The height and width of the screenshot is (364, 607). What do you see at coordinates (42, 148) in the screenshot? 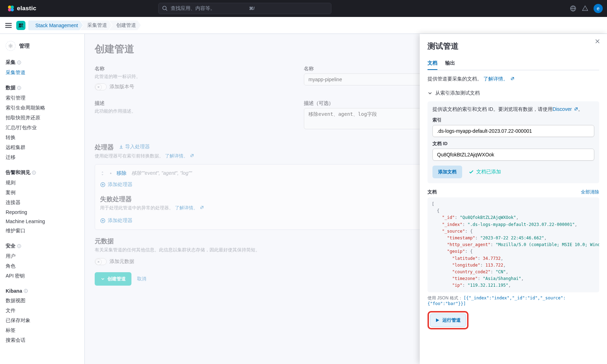
I see `sidebar-item: 远程集群` at bounding box center [42, 148].